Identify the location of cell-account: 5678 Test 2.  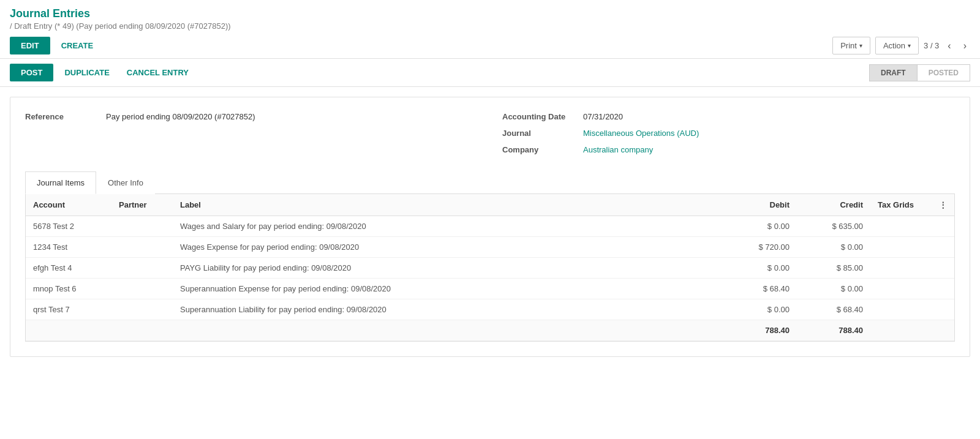
(69, 227).